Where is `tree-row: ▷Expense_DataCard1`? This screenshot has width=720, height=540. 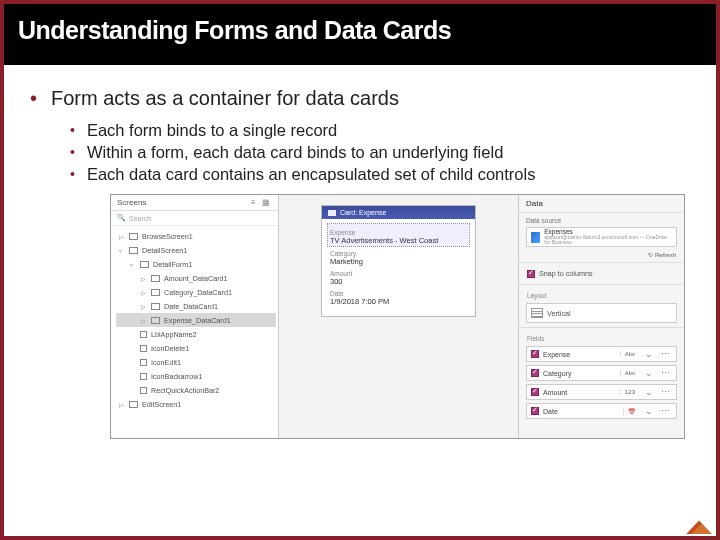 tree-row: ▷Expense_DataCard1 is located at coordinates (196, 320).